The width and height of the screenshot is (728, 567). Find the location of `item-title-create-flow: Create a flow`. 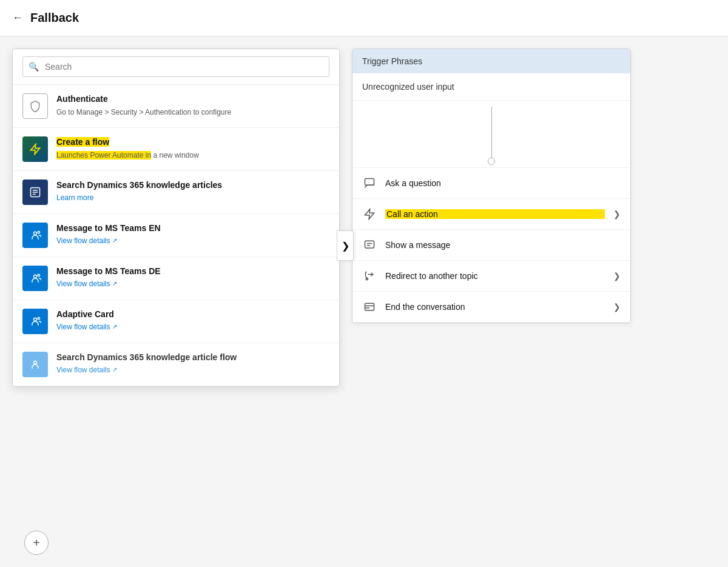

item-title-create-flow: Create a flow is located at coordinates (193, 143).